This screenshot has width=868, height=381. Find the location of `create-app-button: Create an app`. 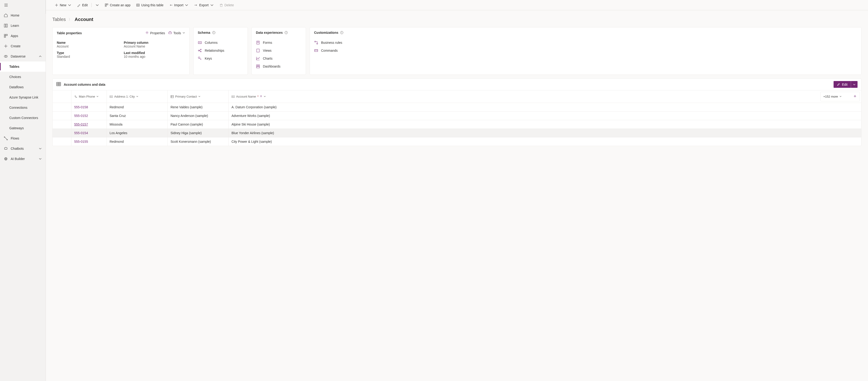

create-app-button: Create an app is located at coordinates (118, 5).